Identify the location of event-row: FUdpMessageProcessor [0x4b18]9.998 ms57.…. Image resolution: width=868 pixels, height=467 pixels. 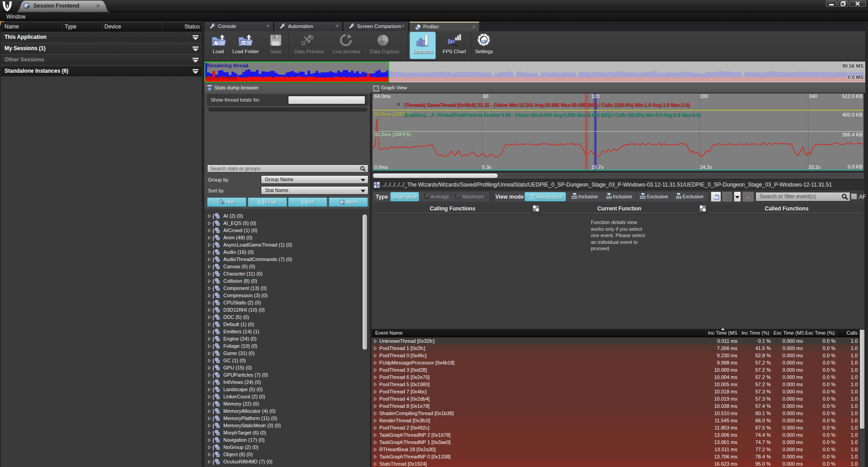
(615, 363).